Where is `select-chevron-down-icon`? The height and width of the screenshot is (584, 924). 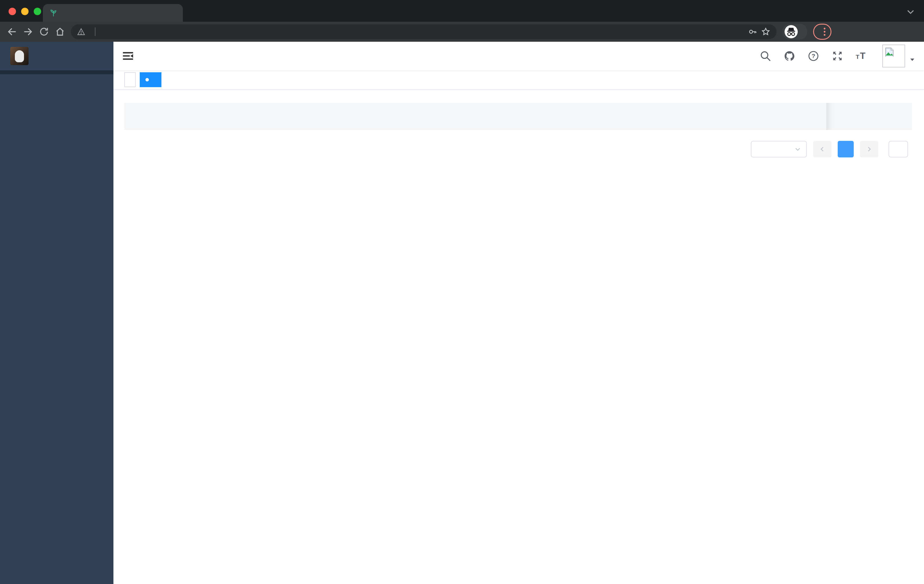 select-chevron-down-icon is located at coordinates (798, 149).